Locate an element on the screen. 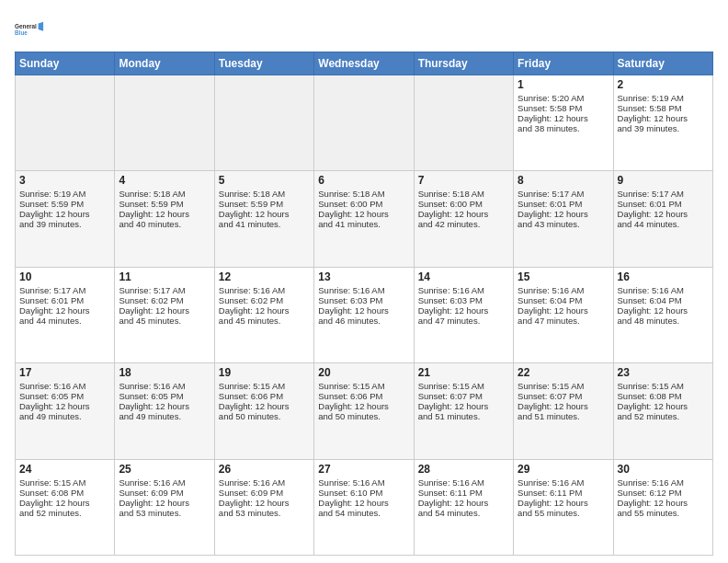  col-header-wednesday: Wednesday is located at coordinates (364, 64).